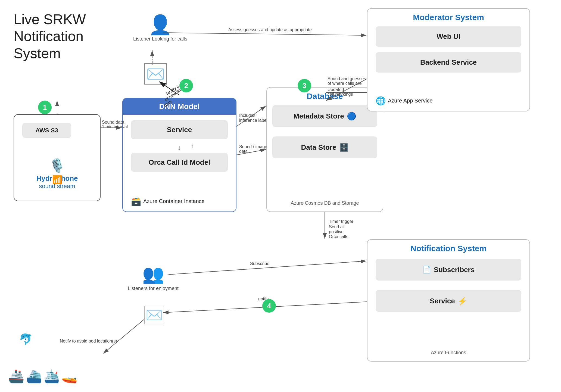 Image resolution: width=561 pixels, height=392 pixels. What do you see at coordinates (45, 107) in the screenshot?
I see `step-1-circle: 1` at bounding box center [45, 107].